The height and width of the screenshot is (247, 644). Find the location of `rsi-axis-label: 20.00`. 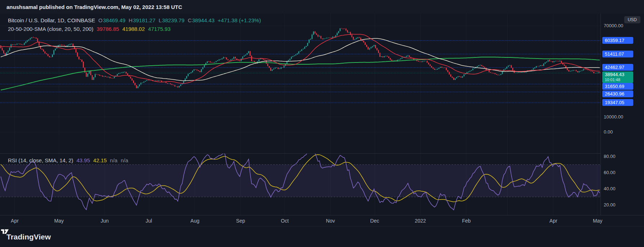

rsi-axis-label: 20.00 is located at coordinates (610, 205).